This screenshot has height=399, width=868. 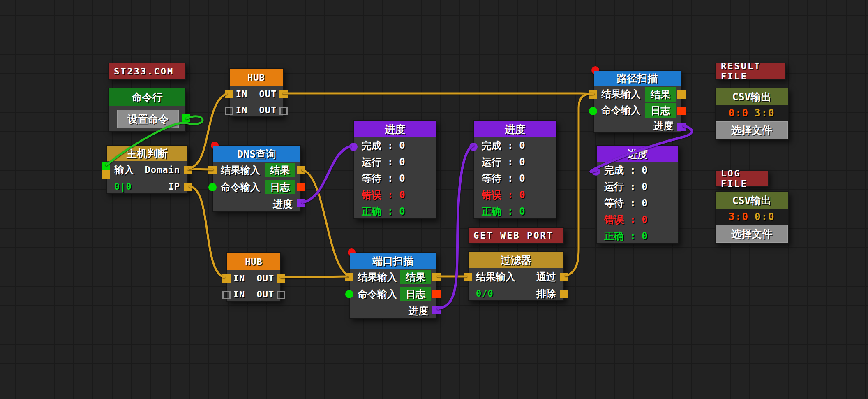 I want to click on node-progress-3: 进度 完成 : 0 运行 : 0 等待 : 0 错误 : 0 正确 : 0, so click(x=637, y=194).